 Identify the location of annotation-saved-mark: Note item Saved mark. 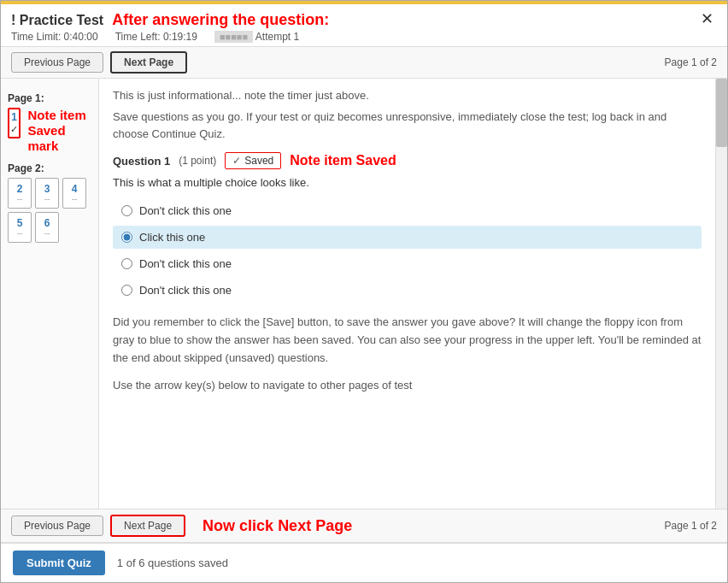
(60, 131).